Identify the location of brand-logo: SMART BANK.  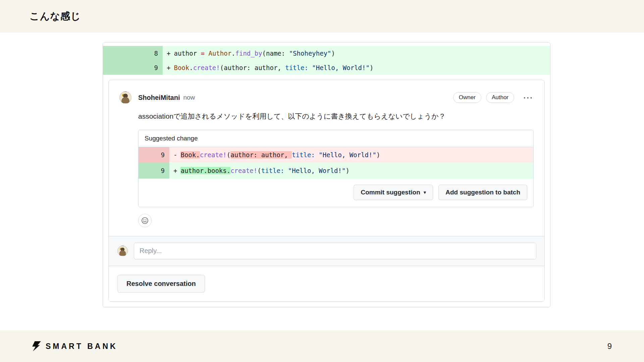
(75, 346).